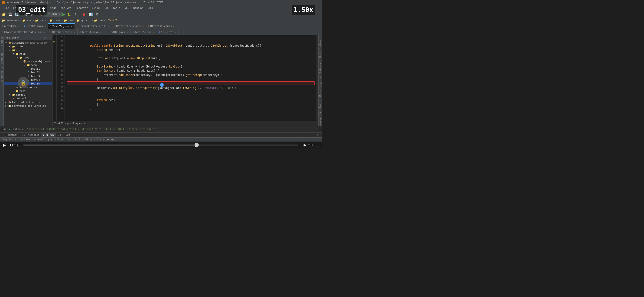  Describe the element at coordinates (320, 87) in the screenshot. I see `right-tab-maven: Maven Projects` at that location.